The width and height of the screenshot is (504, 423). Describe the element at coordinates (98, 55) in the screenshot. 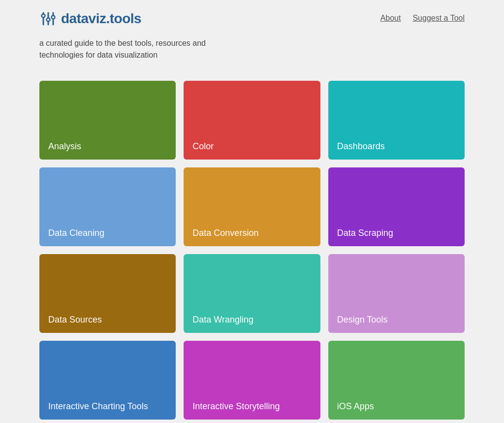

I see `tagline-line2: technologies for data visualization` at that location.